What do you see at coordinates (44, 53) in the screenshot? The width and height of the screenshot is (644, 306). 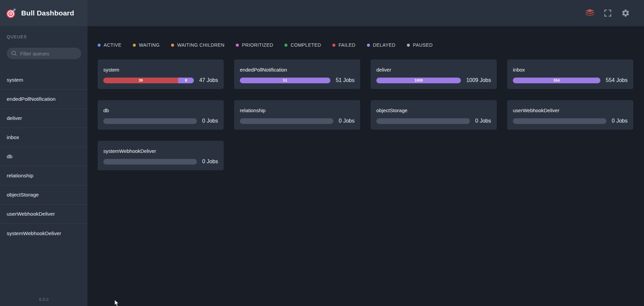 I see `filter-queues-wrap` at bounding box center [44, 53].